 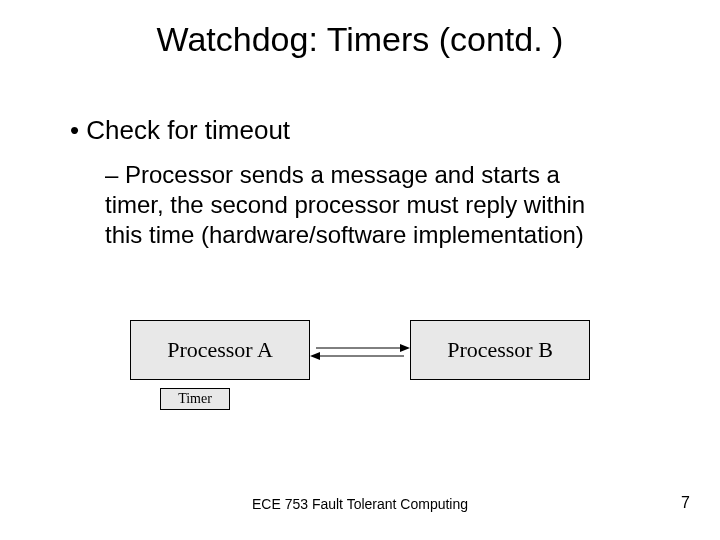 I want to click on page-number: 7, so click(x=686, y=503).